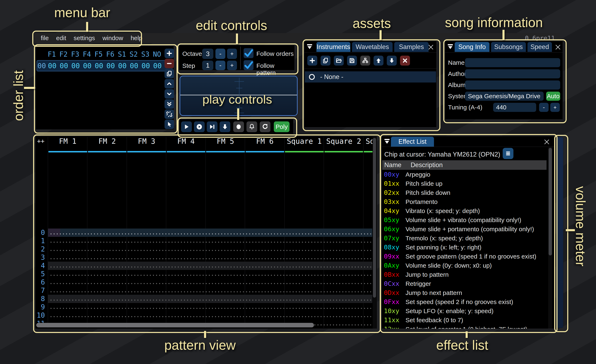 This screenshot has height=364, width=596. Describe the element at coordinates (515, 107) in the screenshot. I see `tuning-field: 440` at that location.